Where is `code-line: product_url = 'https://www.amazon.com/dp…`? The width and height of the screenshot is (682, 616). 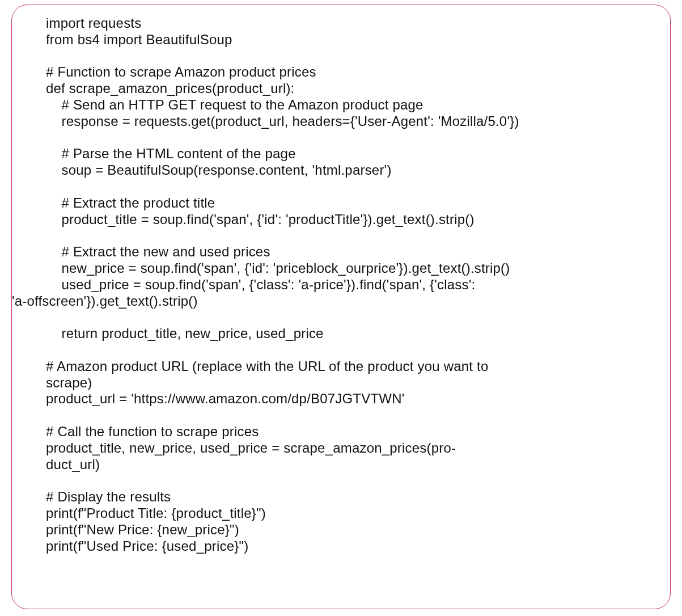
code-line: product_url = 'https://www.amazon.com/dp… is located at coordinates (225, 398).